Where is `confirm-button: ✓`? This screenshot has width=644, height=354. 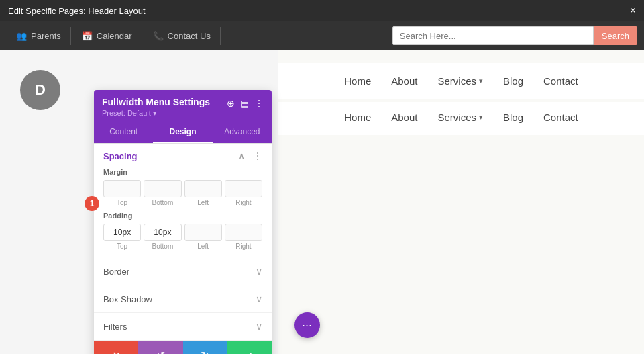
confirm-button: ✓ is located at coordinates (250, 347).